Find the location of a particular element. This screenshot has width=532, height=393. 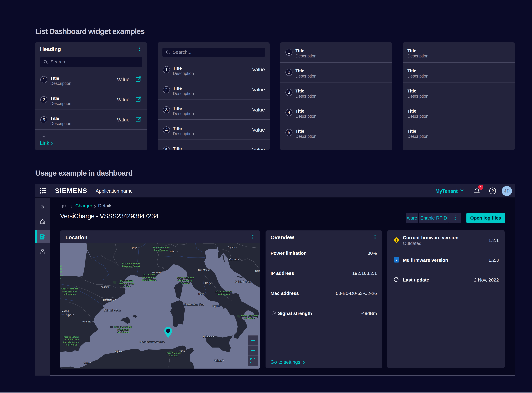

svg-text: Lyon is located at coordinates (135, 248).